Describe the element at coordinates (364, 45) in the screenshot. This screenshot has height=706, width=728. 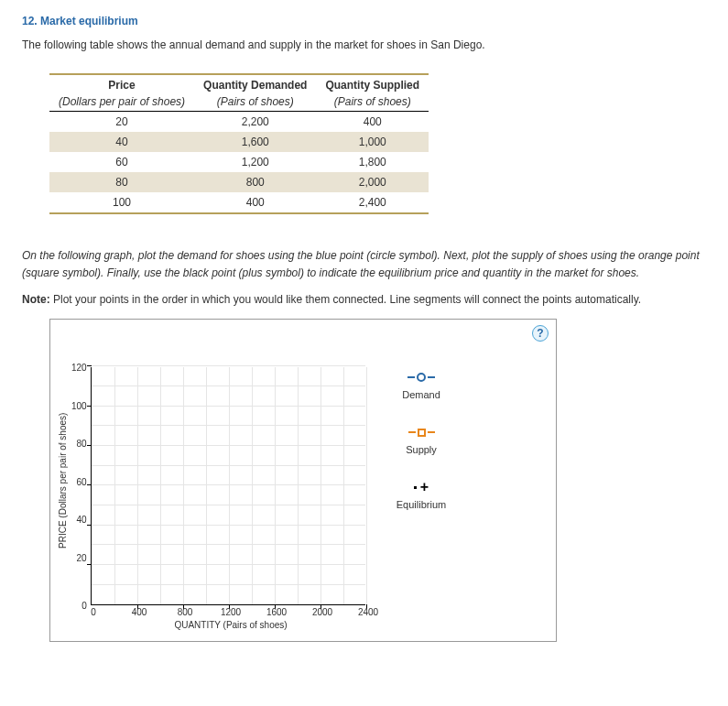
I see `intro-text: The following table shows the annual dem…` at that location.